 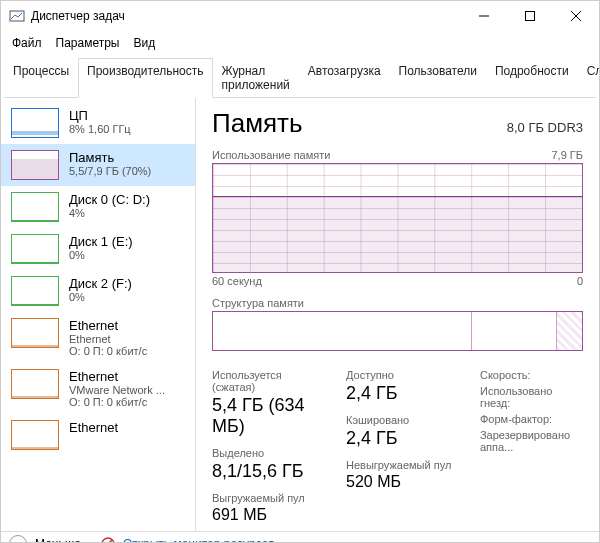 I want to click on page-title: Память, so click(x=258, y=124).